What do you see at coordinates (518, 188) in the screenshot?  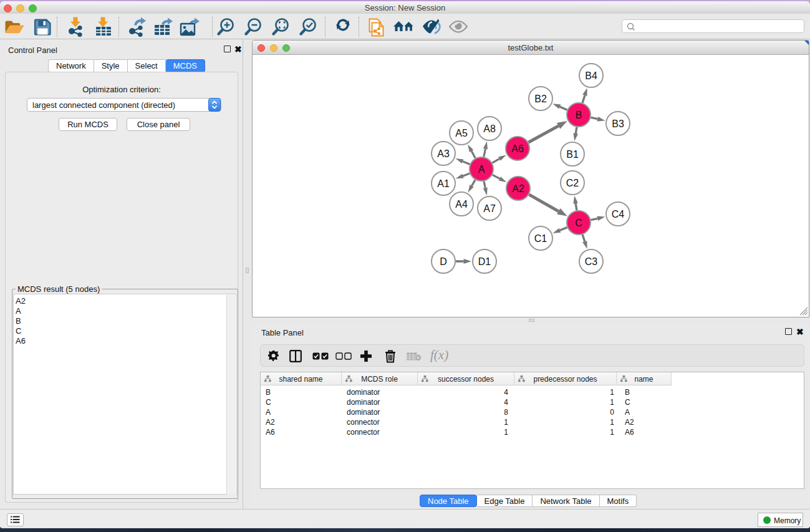 I see `svg-text: A2` at bounding box center [518, 188].